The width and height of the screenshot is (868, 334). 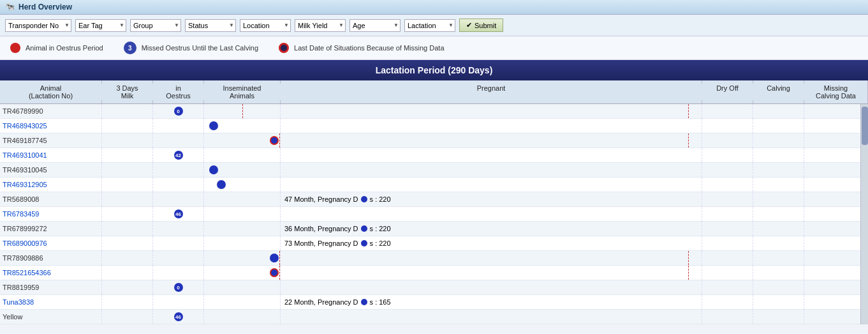 I want to click on milk-yield-select: Milk Yield, so click(x=320, y=26).